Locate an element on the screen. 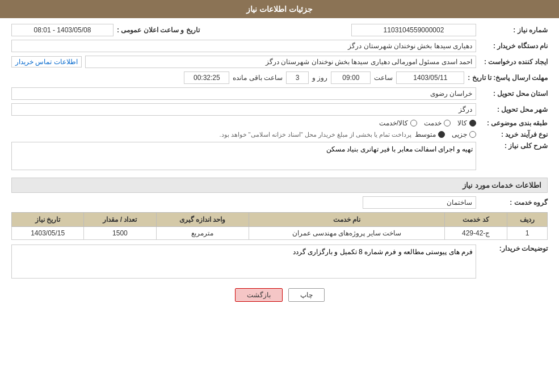  button-row: چاپ بازگشت is located at coordinates (279, 295).